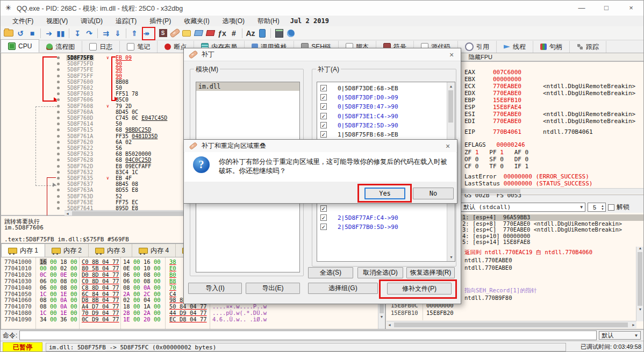  Describe the element at coordinates (160, 21) in the screenshot. I see `menu-item-P: 插件(P)` at that location.